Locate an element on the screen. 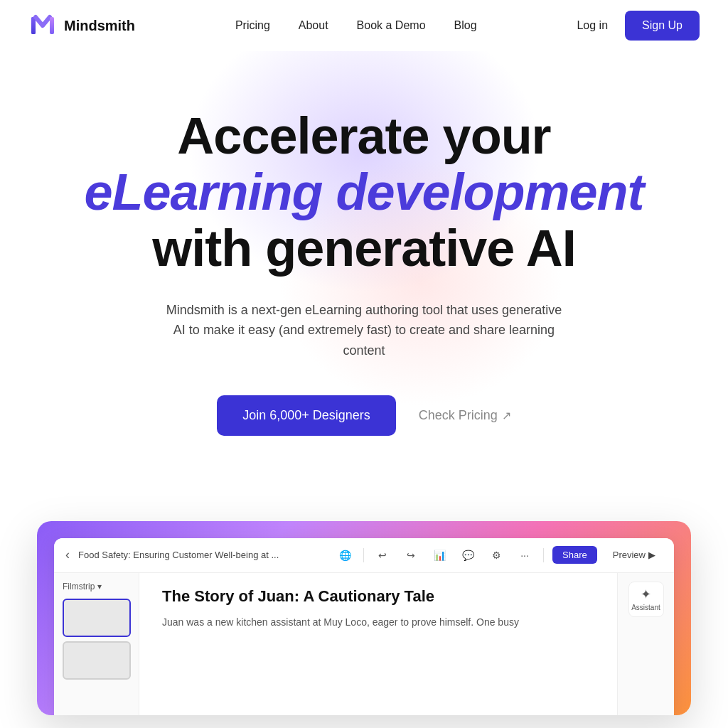 Image resolution: width=728 pixels, height=728 pixels. signup-button: Sign Up is located at coordinates (663, 26).